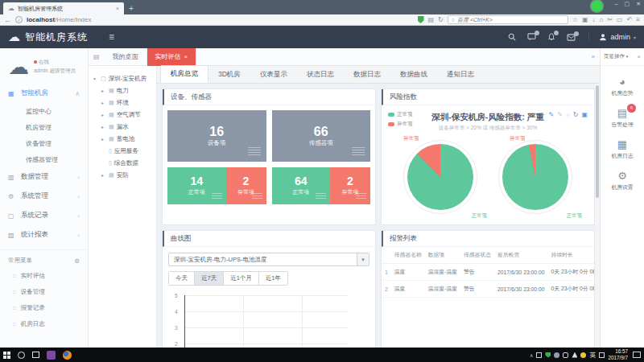  Describe the element at coordinates (612, 37) in the screenshot. I see `user-menu: admin ▾` at that location.